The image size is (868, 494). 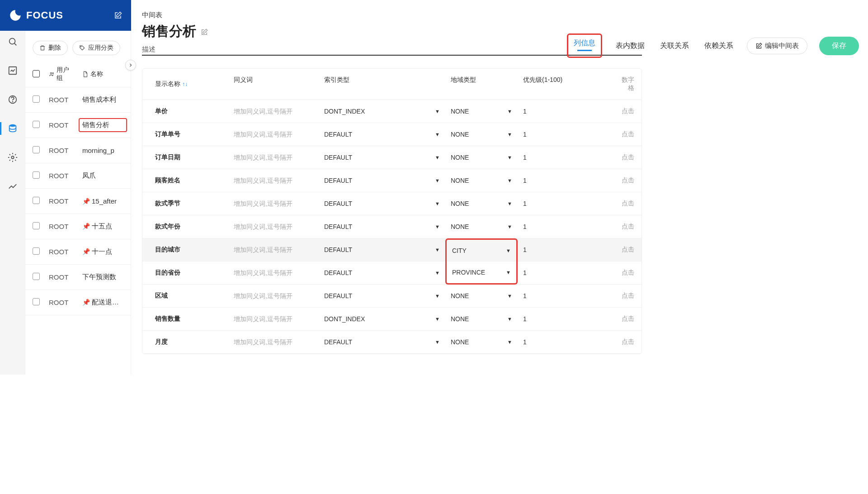 What do you see at coordinates (78, 125) in the screenshot?
I see `list-row: ROOT 销售分析` at bounding box center [78, 125].